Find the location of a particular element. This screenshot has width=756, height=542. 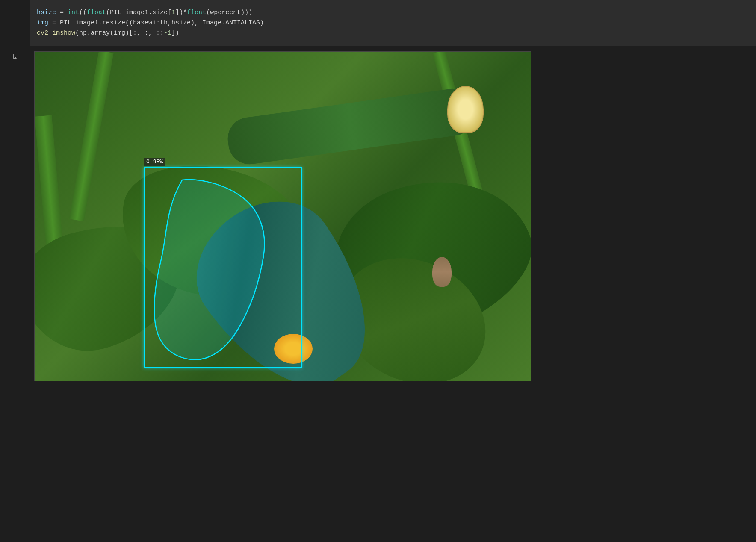

detection-class-id: 0 is located at coordinates (148, 162).